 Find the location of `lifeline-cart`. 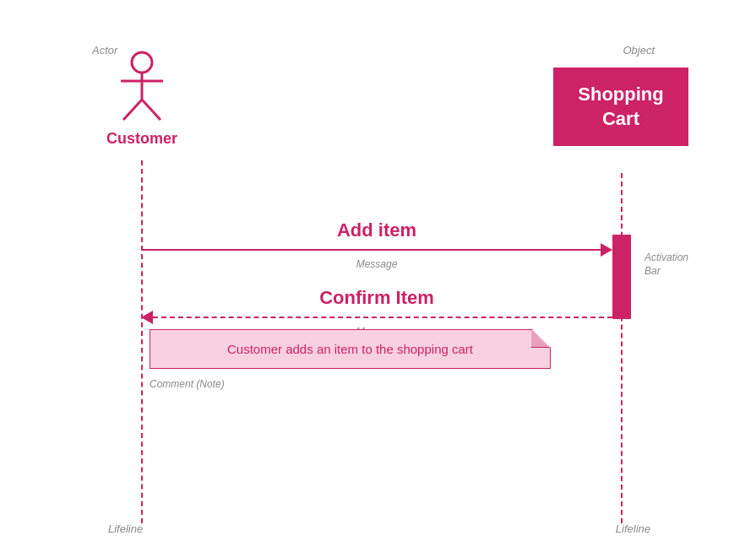

lifeline-cart is located at coordinates (622, 348).